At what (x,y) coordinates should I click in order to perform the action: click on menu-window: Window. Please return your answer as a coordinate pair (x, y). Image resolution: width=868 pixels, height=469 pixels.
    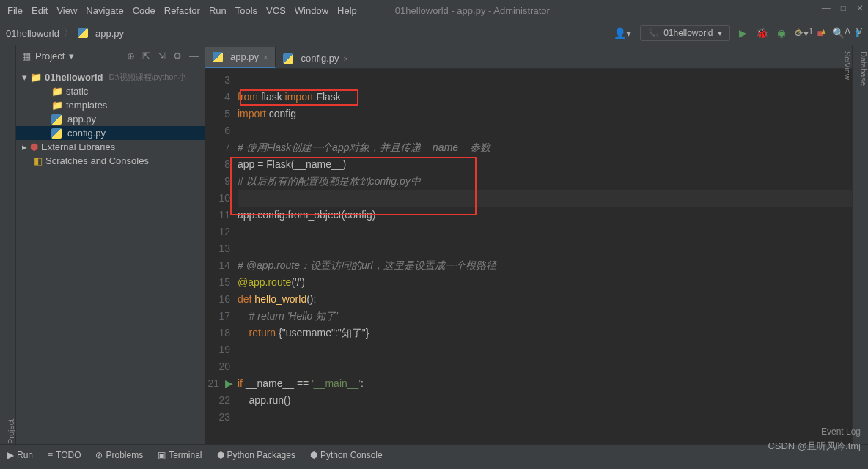
    Looking at the image, I should click on (312, 10).